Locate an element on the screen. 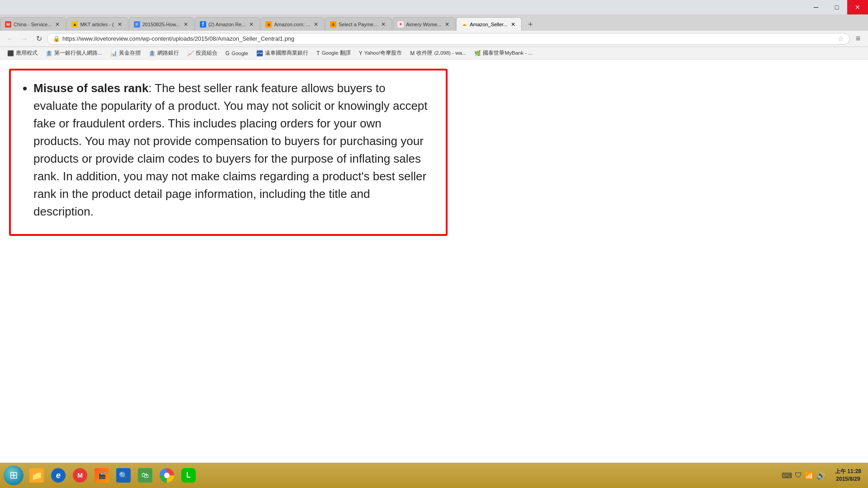  tab-icon-tab-drive: ▲ is located at coordinates (75, 24).